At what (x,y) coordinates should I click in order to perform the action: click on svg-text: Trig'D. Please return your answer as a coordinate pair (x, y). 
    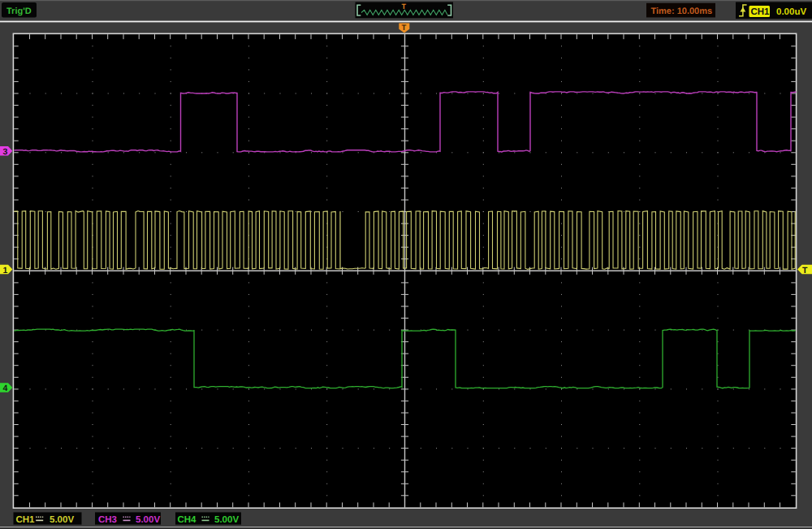
    Looking at the image, I should click on (19, 11).